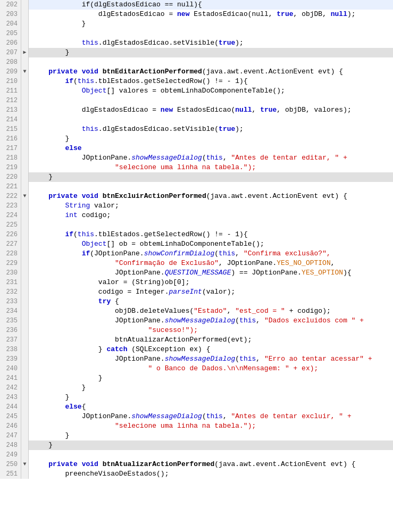  I want to click on code-token: else, so click(73, 148).